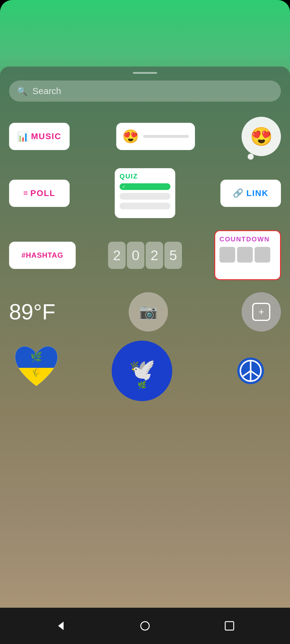  I want to click on add-sticker: +, so click(261, 312).